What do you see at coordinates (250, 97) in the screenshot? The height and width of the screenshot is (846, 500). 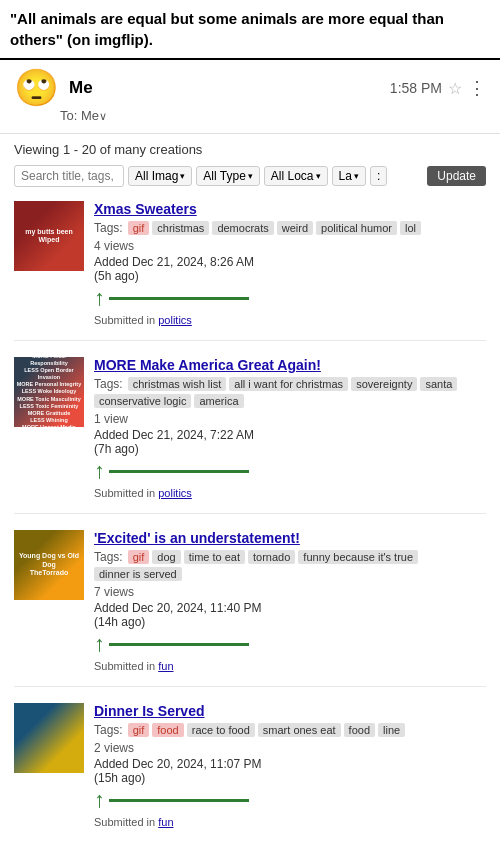 I see `email-header: 🙄 Me 1:58 PM ☆ ⋮ To: Me∨` at bounding box center [250, 97].